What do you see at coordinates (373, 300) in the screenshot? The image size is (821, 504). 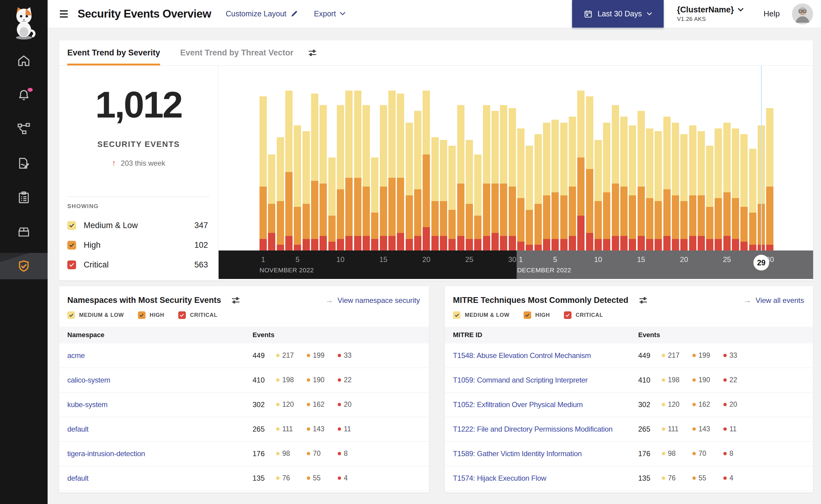 I see `view-namespace-security-link: →View namespace security` at bounding box center [373, 300].